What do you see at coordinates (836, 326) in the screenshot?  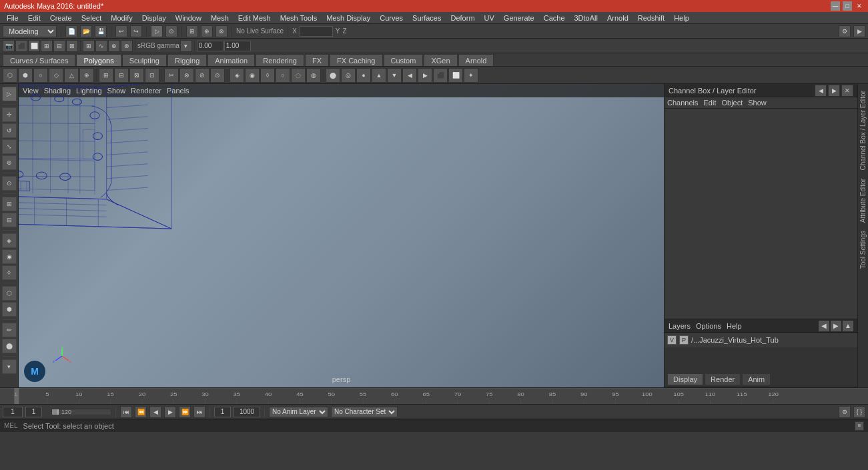 I see `layer-next-btn: ▶` at bounding box center [836, 326].